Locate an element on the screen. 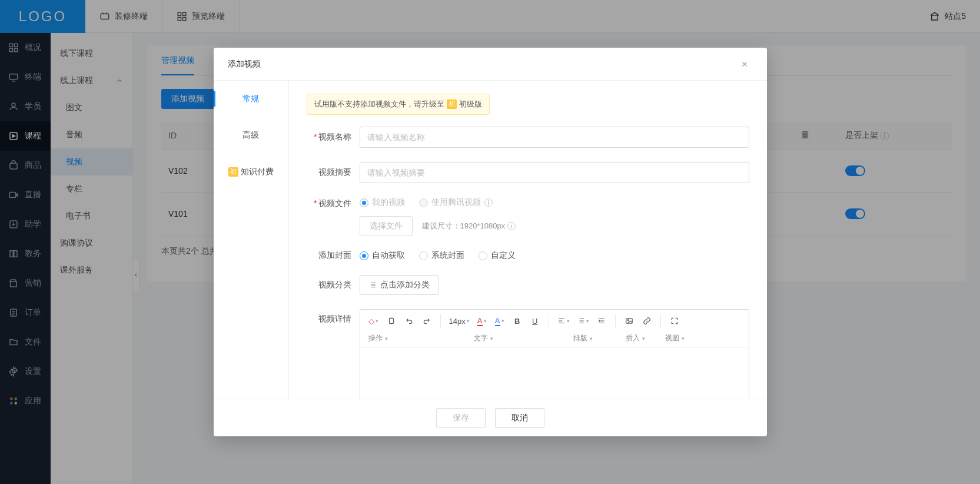 The height and width of the screenshot is (484, 980). label-video-file: 视频文件 is located at coordinates (335, 203).